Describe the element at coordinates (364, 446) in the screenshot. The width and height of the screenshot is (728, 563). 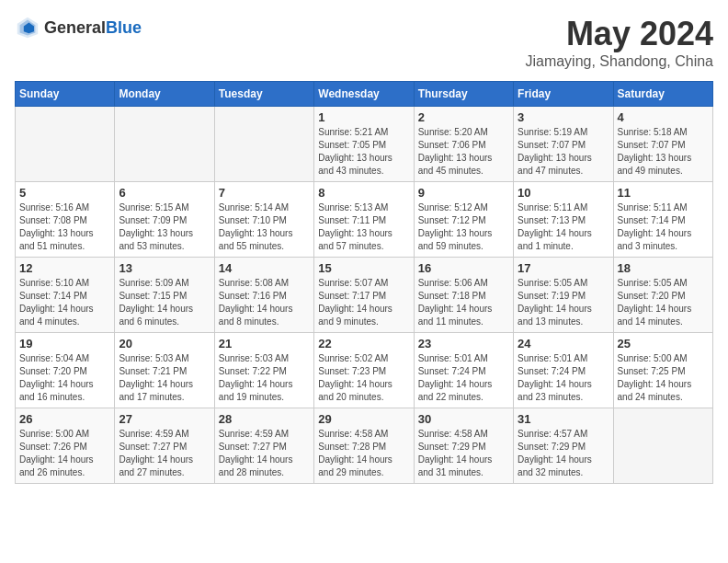
I see `calendar-cell: 29Sunrise: 4:58 AM Sunset: 7:28 PM Dayli…` at that location.